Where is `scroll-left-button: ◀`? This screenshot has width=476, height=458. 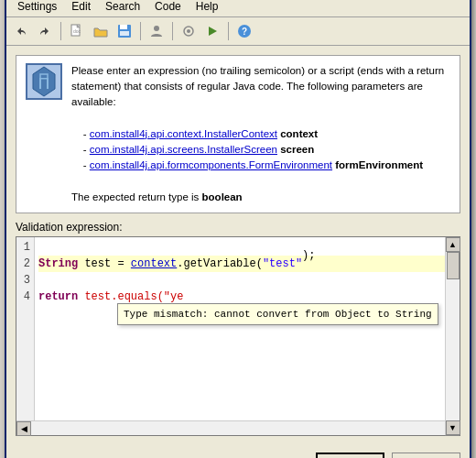 scroll-left-button: ◀ is located at coordinates (24, 429).